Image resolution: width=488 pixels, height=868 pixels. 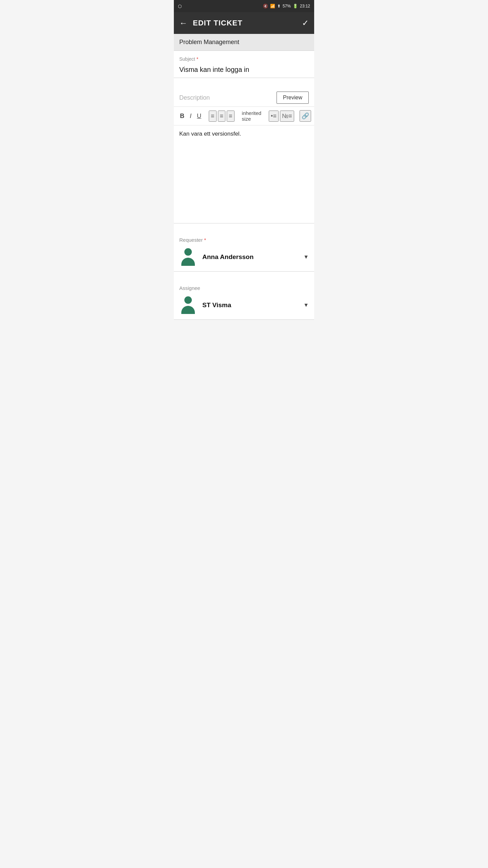 What do you see at coordinates (244, 6) in the screenshot?
I see `status-bar: ⬡ 🔇 📶 ⬆ 57% 🔋 23:12` at bounding box center [244, 6].